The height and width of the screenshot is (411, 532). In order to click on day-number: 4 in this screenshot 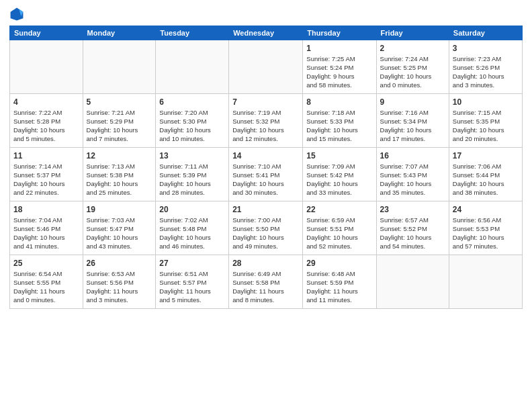, I will do `click(46, 102)`.